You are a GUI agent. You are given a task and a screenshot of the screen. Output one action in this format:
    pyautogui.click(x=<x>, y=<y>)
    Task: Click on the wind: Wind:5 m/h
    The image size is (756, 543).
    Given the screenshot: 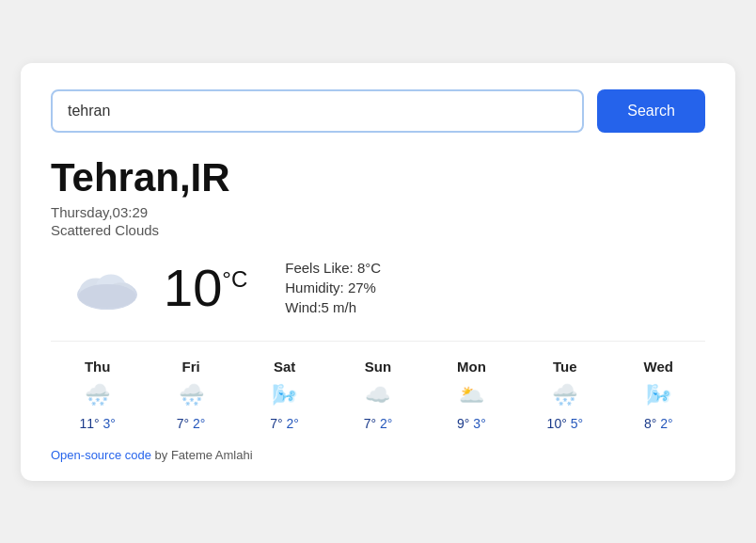 What is the action you would take?
    pyautogui.click(x=333, y=307)
    